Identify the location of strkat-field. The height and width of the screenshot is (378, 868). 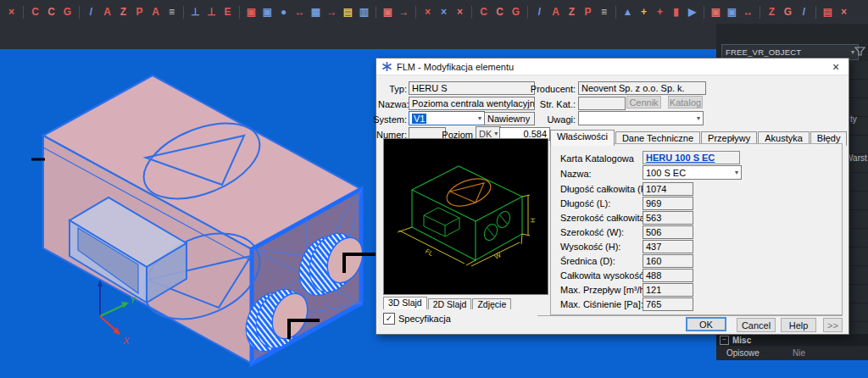
(602, 103).